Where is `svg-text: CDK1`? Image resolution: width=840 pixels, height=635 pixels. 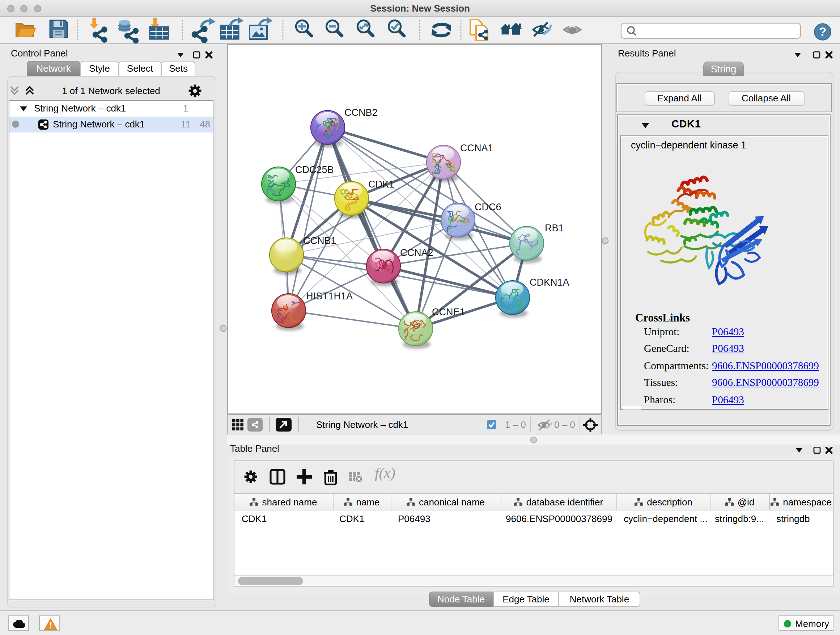
svg-text: CDK1 is located at coordinates (381, 184).